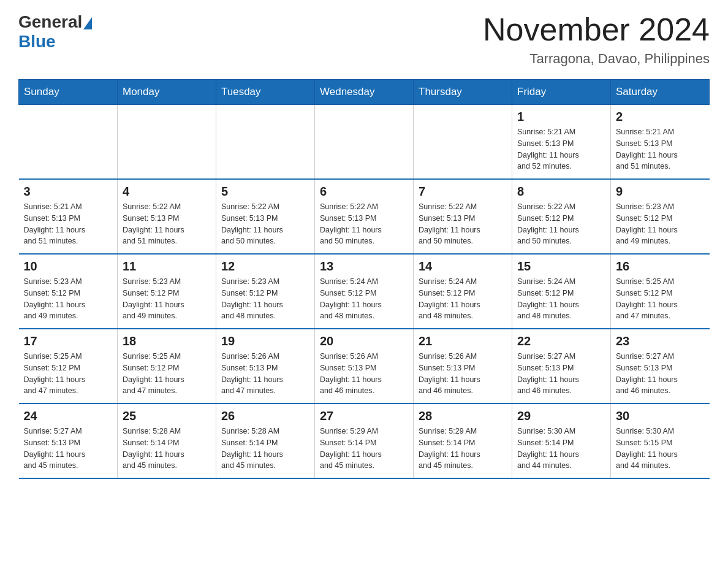  What do you see at coordinates (364, 416) in the screenshot?
I see `day-number: 27` at bounding box center [364, 416].